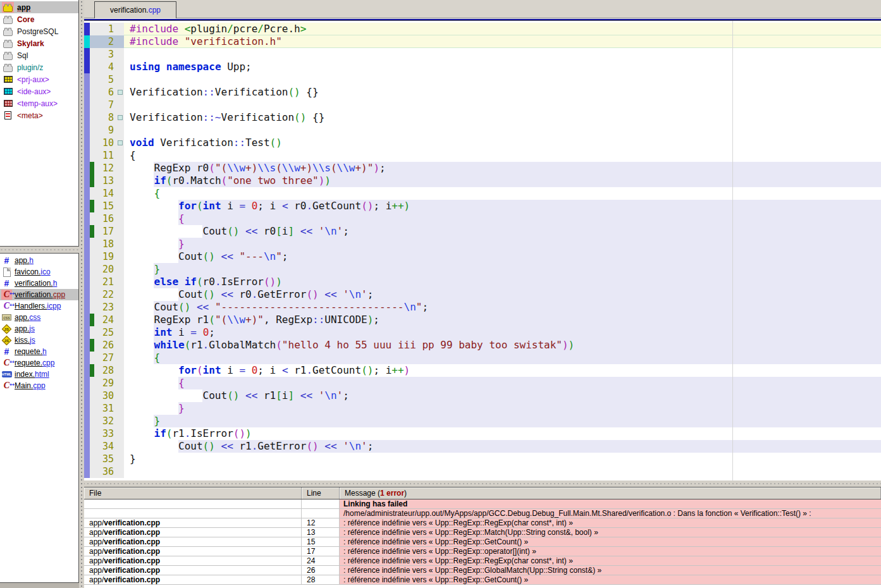 The height and width of the screenshot is (588, 881). I want to click on tab-verification-cpp: verification.cpp, so click(135, 10).